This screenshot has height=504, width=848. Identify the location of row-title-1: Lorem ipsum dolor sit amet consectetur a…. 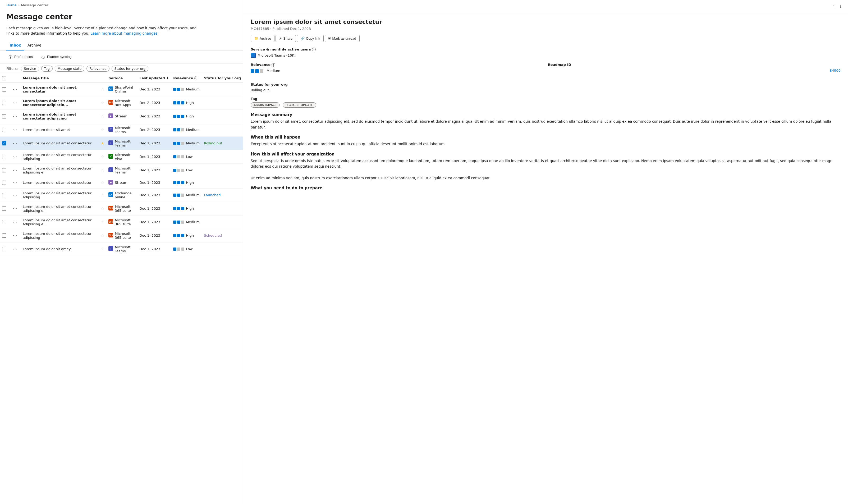
(60, 103).